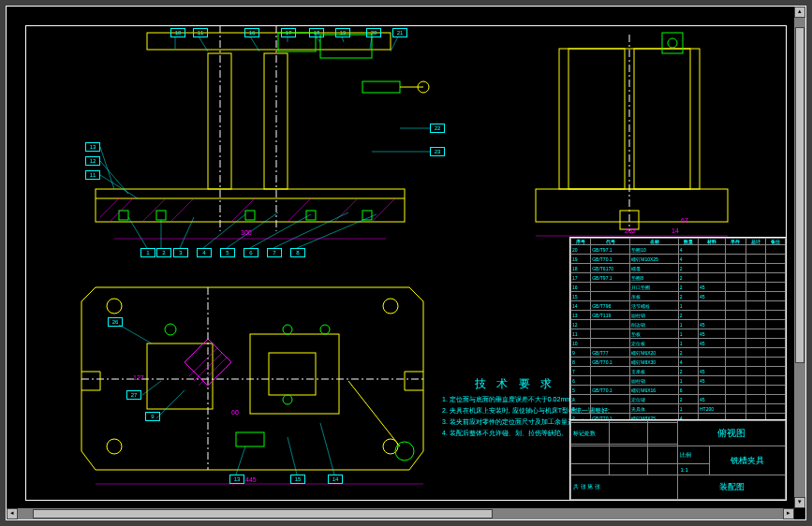  What do you see at coordinates (581, 269) in the screenshot?
I see `parts-cell: 18` at bounding box center [581, 269].